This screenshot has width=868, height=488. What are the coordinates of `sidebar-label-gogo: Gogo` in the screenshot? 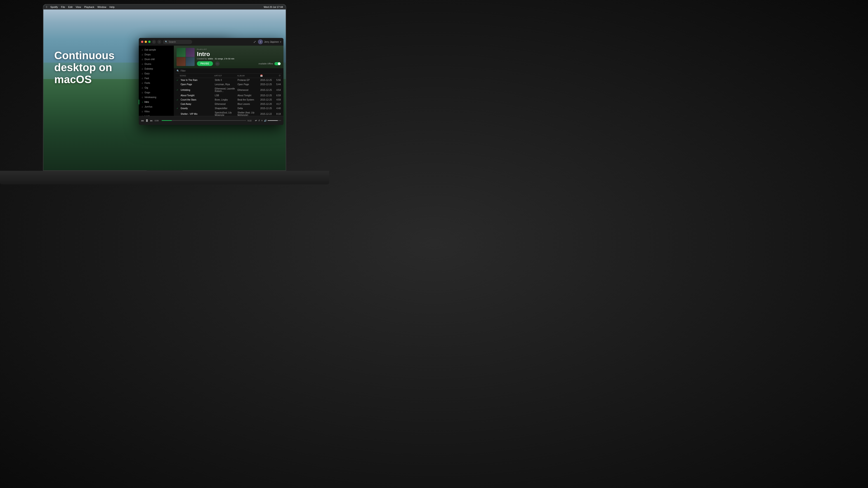 It's located at (147, 92).